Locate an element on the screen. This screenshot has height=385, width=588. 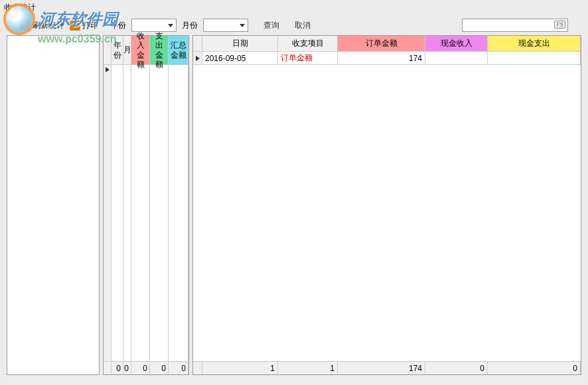
col-cash-in-header: 现金收入 is located at coordinates (457, 44).